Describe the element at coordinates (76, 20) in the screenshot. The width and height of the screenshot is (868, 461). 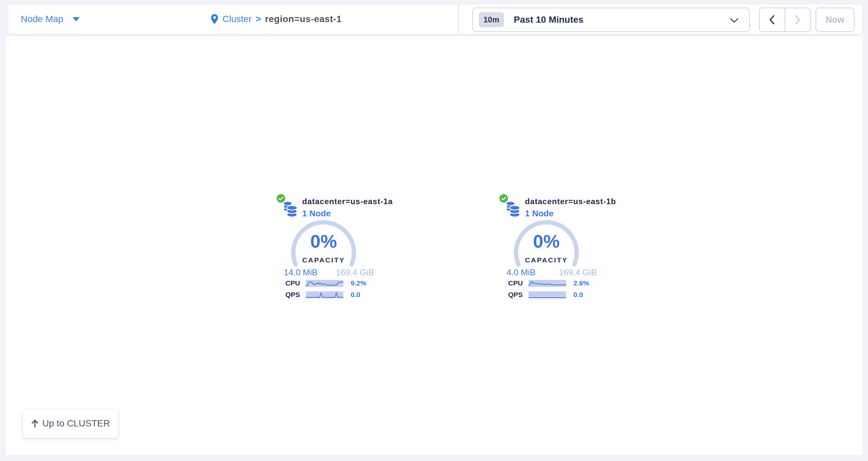
I see `caret-down-icon` at that location.